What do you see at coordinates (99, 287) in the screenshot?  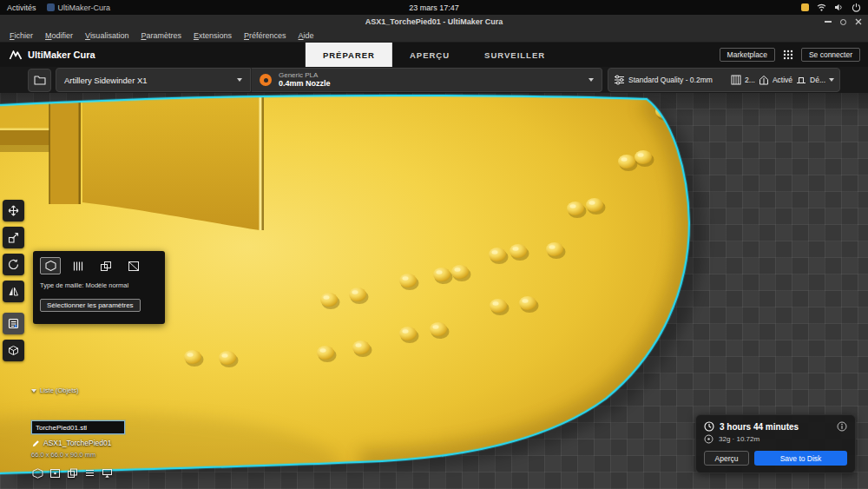 I see `mesh-type-popup: Type de maille: Modèle normal Sélectionn…` at bounding box center [99, 287].